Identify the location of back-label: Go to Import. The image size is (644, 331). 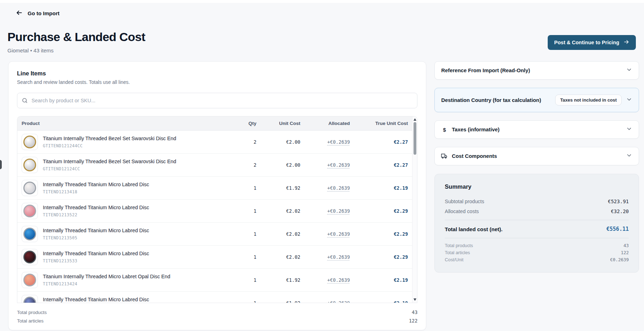
(44, 13).